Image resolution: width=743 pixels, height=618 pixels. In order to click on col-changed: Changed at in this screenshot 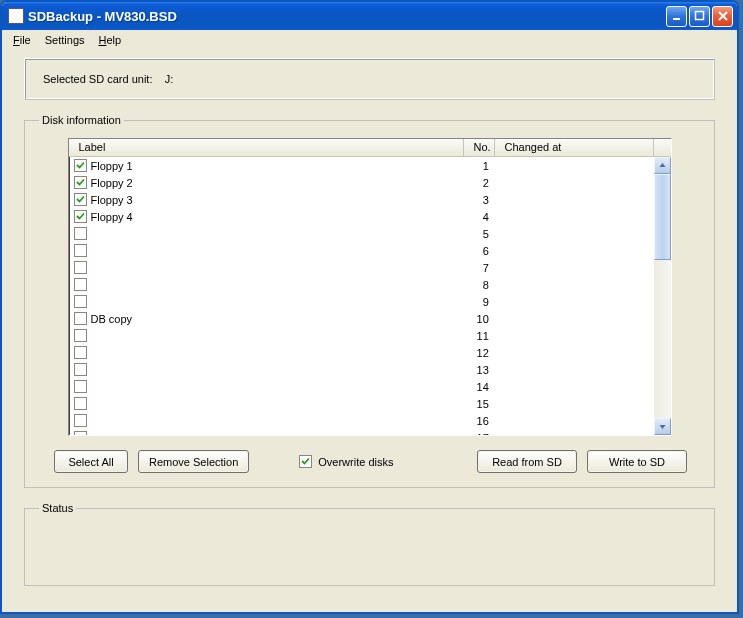, I will do `click(574, 148)`.